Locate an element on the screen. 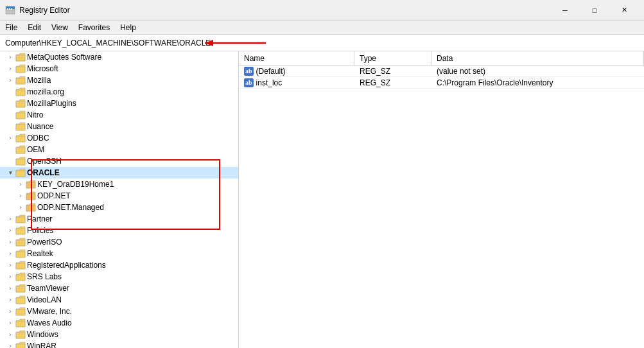  tree-item-mozillaplugins: MozillaPlugins is located at coordinates (119, 103).